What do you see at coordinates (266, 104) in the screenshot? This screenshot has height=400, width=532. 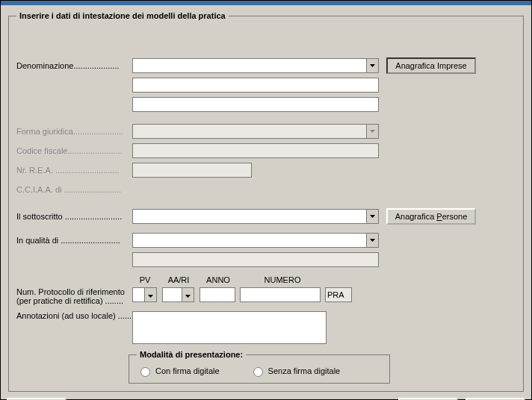 I see `row-denom-extra2` at bounding box center [266, 104].